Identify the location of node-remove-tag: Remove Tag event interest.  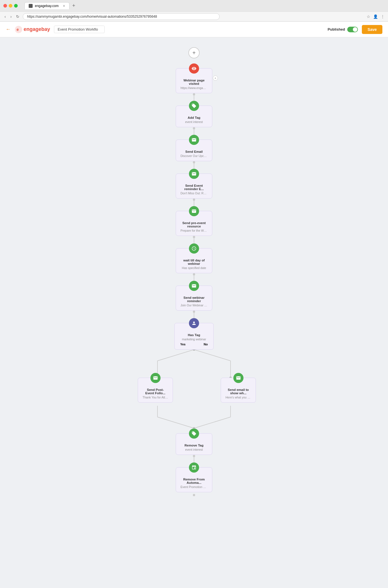
(194, 444).